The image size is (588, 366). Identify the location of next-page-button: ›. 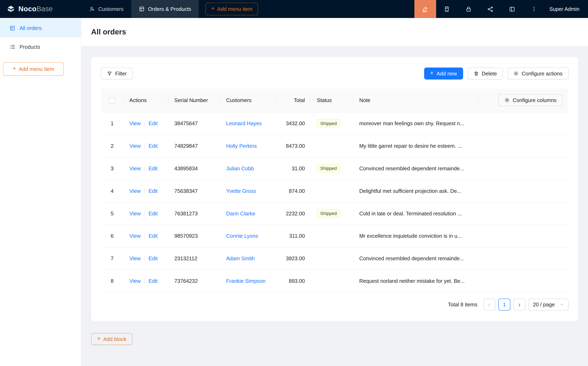
(520, 305).